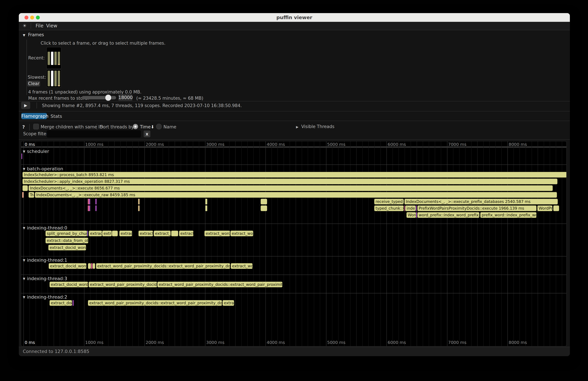 The height and width of the screenshot is (381, 588). Describe the element at coordinates (108, 98) in the screenshot. I see `max-frames-slider-knob` at that location.